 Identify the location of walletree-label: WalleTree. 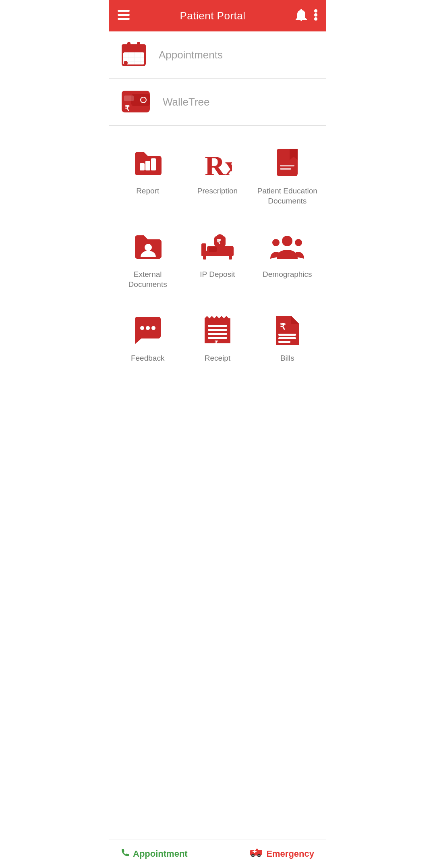
(186, 102).